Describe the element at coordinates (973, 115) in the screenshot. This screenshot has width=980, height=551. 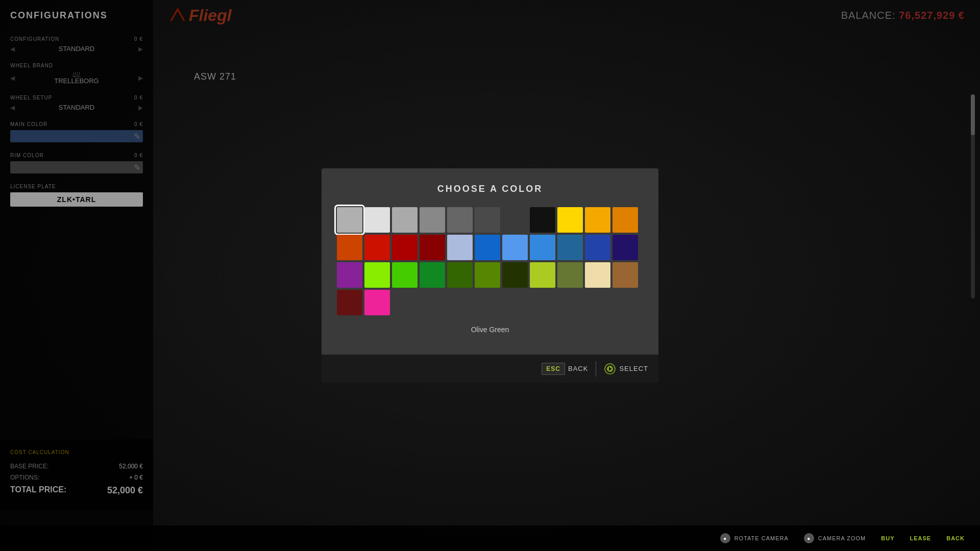
I see `scrollbar-thumb` at that location.